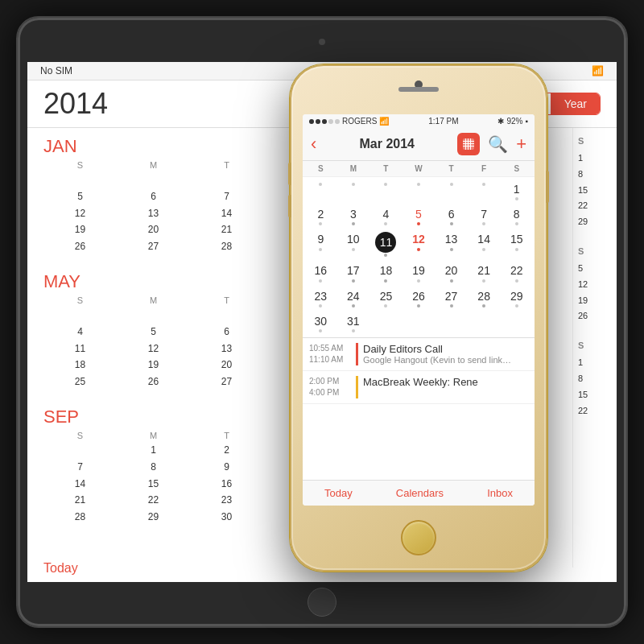 This screenshot has height=644, width=644. I want to click on iphone-back-button: ‹, so click(314, 144).